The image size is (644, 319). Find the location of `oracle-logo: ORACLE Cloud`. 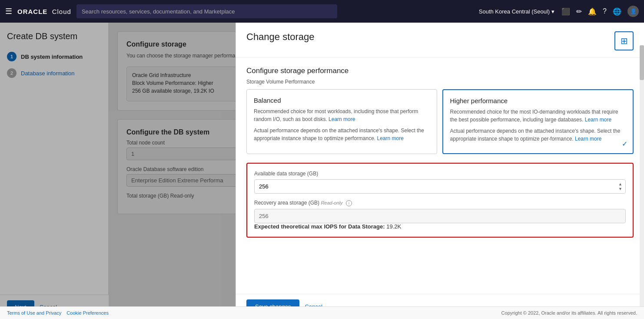

oracle-logo: ORACLE Cloud is located at coordinates (44, 11).